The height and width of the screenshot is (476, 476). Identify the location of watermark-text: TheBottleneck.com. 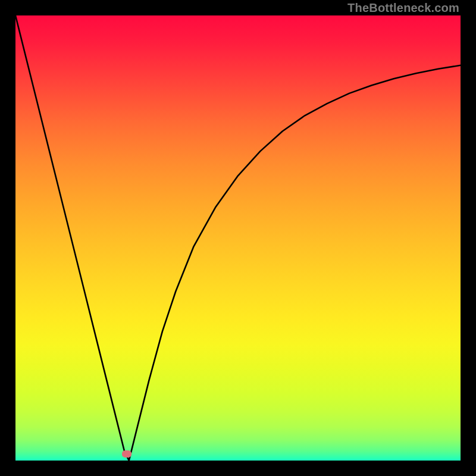
(403, 8).